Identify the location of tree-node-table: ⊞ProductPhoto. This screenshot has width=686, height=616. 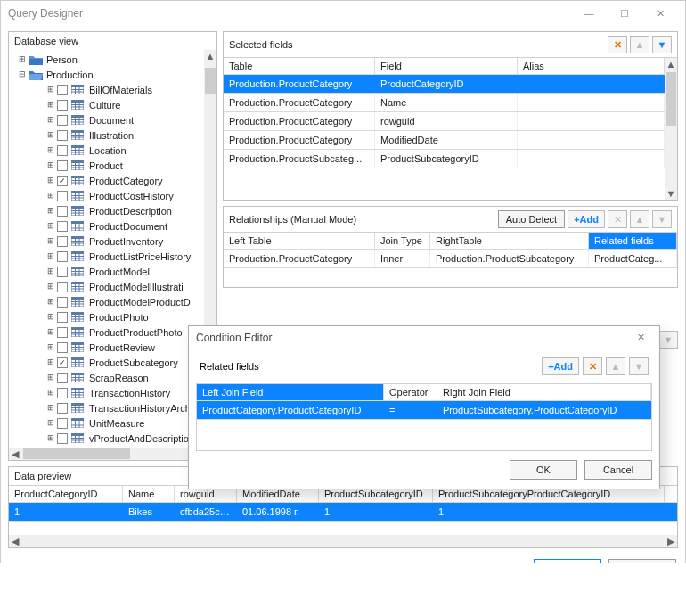
(114, 317).